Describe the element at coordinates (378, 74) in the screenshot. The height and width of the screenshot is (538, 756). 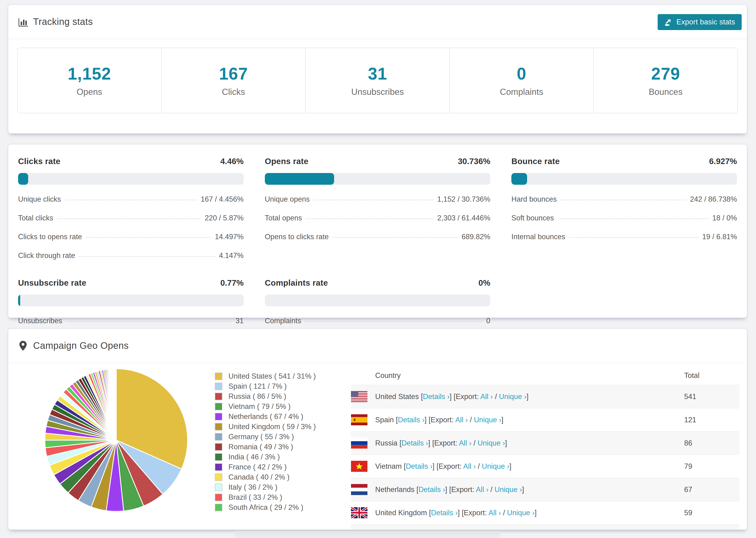
I see `stat-value: 31` at that location.